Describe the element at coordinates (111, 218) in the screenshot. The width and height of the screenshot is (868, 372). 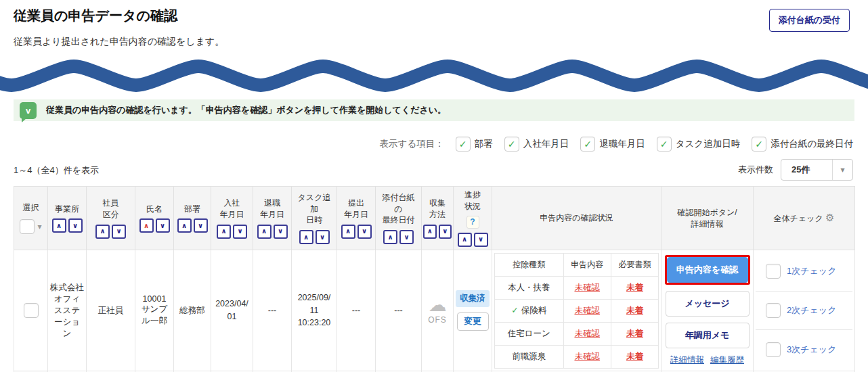
I see `col-header-employee-type: 社員 区分 ∧∨` at that location.